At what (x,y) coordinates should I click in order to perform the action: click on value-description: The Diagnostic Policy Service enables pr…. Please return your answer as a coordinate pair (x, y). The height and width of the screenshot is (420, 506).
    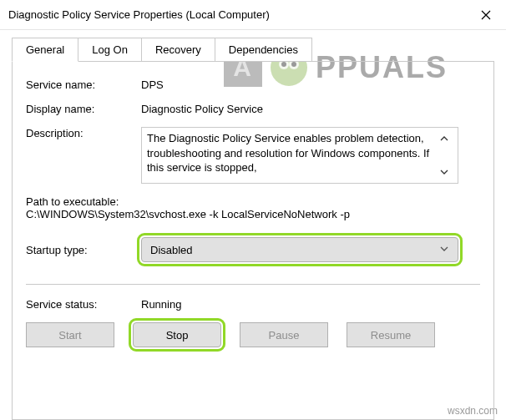
    Looking at the image, I should click on (291, 155).